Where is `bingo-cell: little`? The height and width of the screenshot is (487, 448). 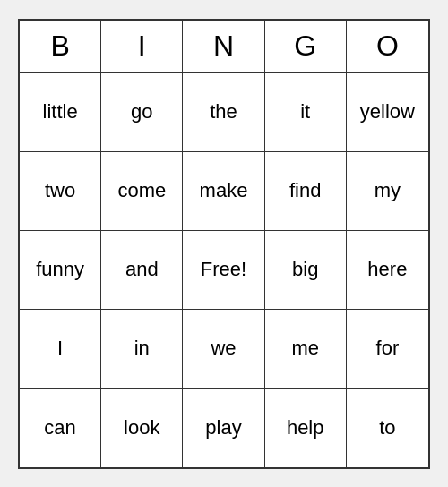
bingo-cell: little is located at coordinates (61, 113).